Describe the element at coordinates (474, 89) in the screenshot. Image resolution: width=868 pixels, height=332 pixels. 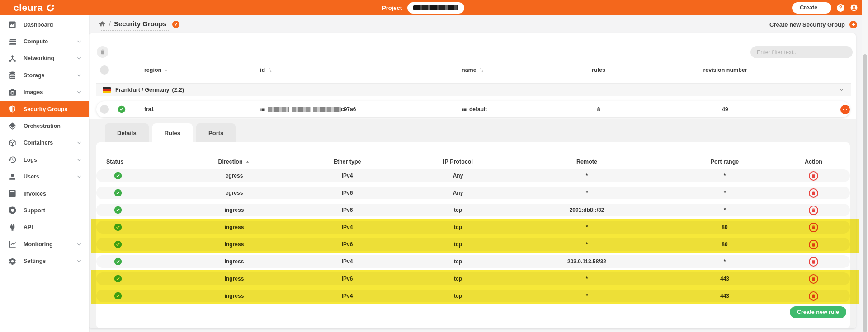
I see `region-group-row: Frankfurt / Germany (2:2)` at that location.